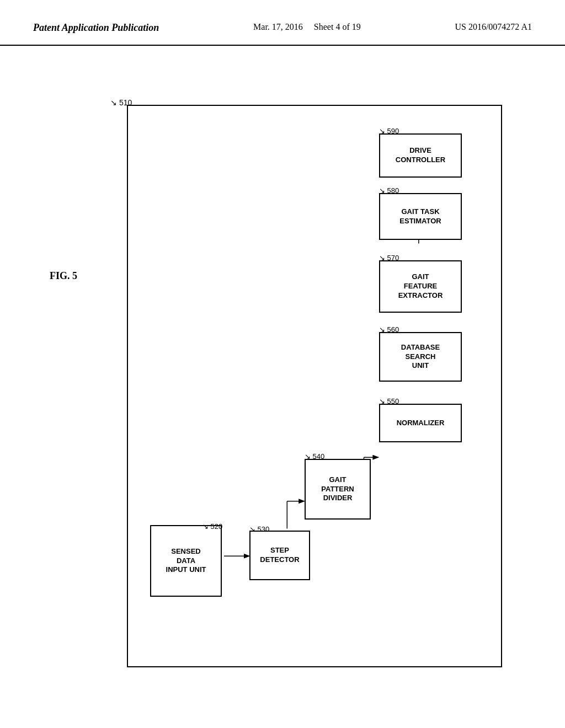  I want to click on normalizer-box: NORMALIZER, so click(420, 423).